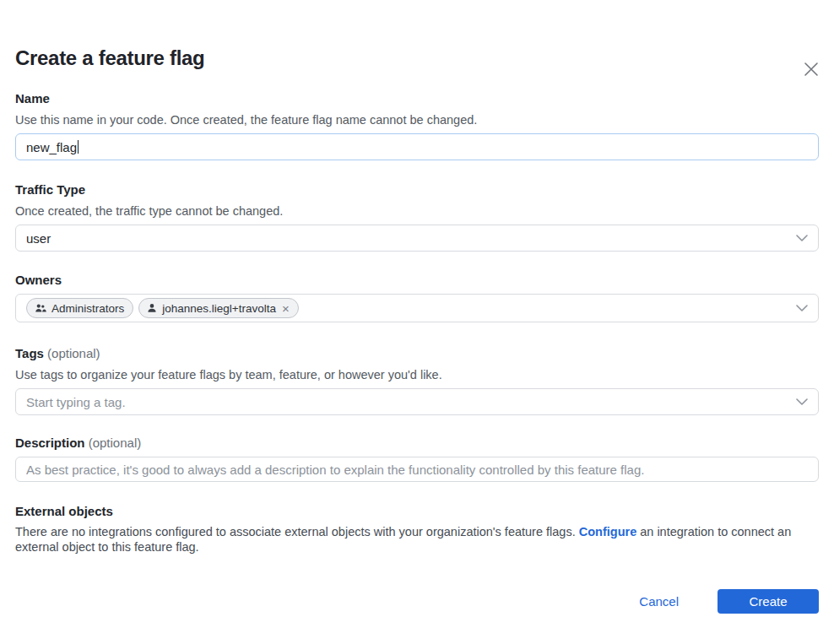 The image size is (834, 644). Describe the element at coordinates (411, 402) in the screenshot. I see `tags-input` at that location.